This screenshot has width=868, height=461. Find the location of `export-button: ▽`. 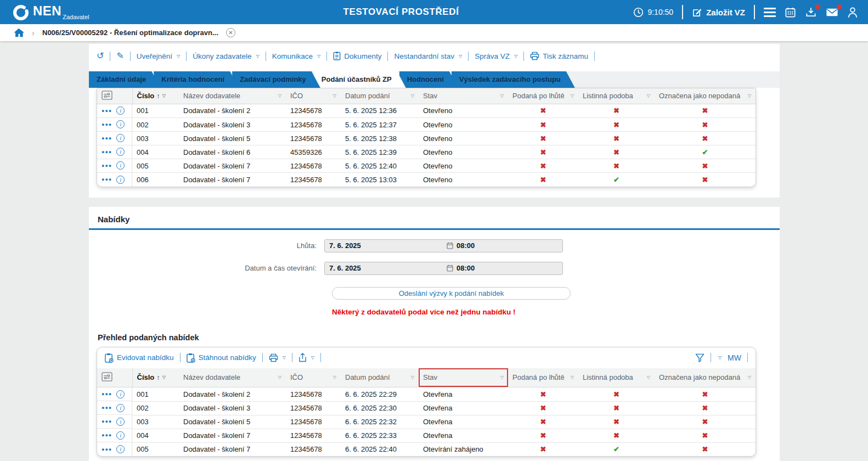

export-button: ▽ is located at coordinates (306, 358).